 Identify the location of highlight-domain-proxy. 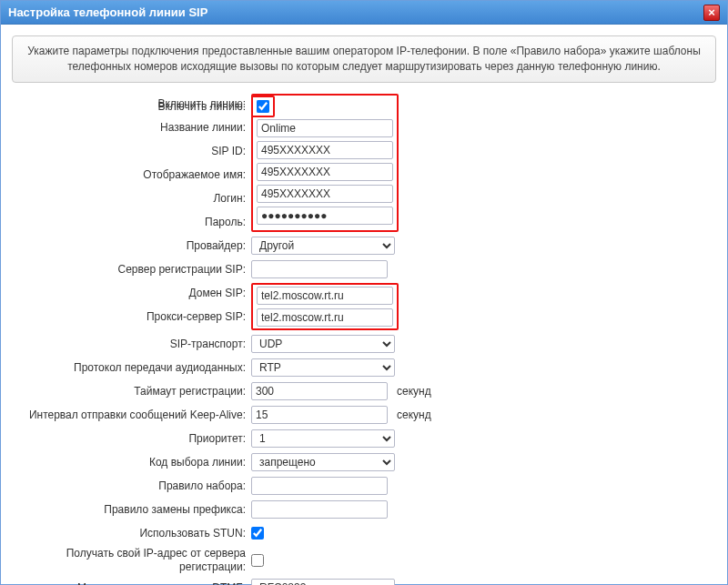
(325, 307).